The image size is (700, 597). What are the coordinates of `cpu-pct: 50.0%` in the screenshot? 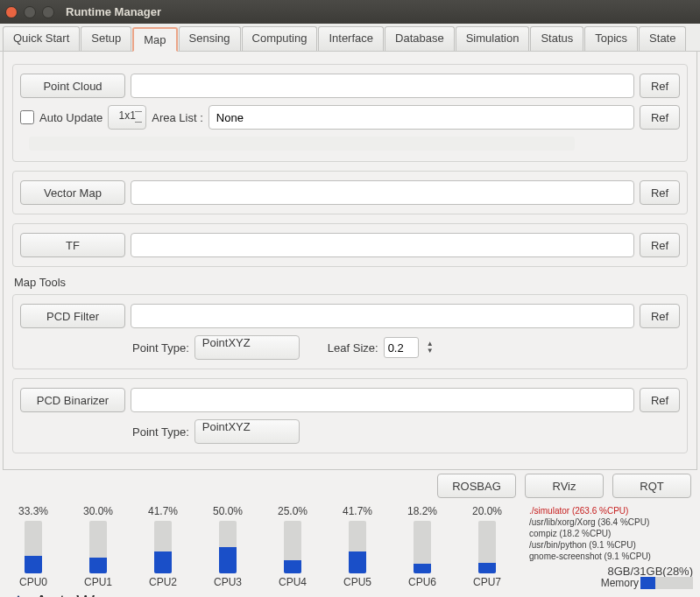 It's located at (228, 511).